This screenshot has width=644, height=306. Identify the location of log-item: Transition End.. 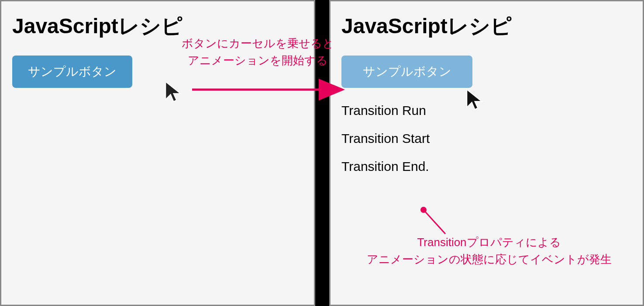
(486, 167).